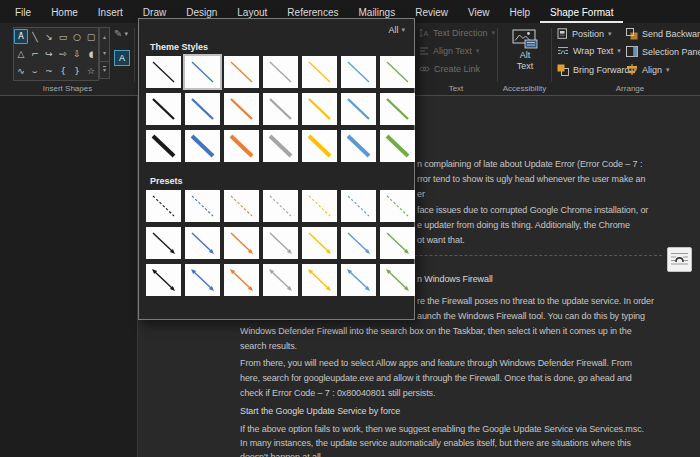  I want to click on shape-curved-arrow-connector-icon: ↪, so click(49, 54).